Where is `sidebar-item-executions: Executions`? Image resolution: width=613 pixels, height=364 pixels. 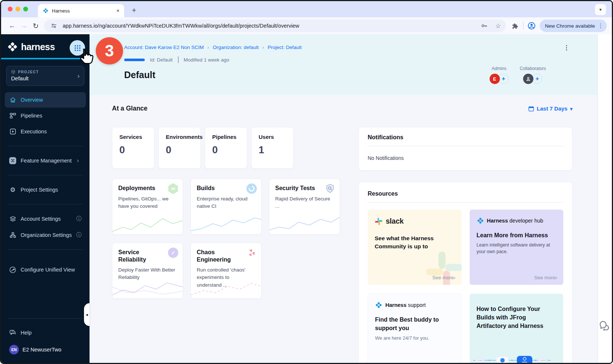
sidebar-item-executions: Executions is located at coordinates (45, 132).